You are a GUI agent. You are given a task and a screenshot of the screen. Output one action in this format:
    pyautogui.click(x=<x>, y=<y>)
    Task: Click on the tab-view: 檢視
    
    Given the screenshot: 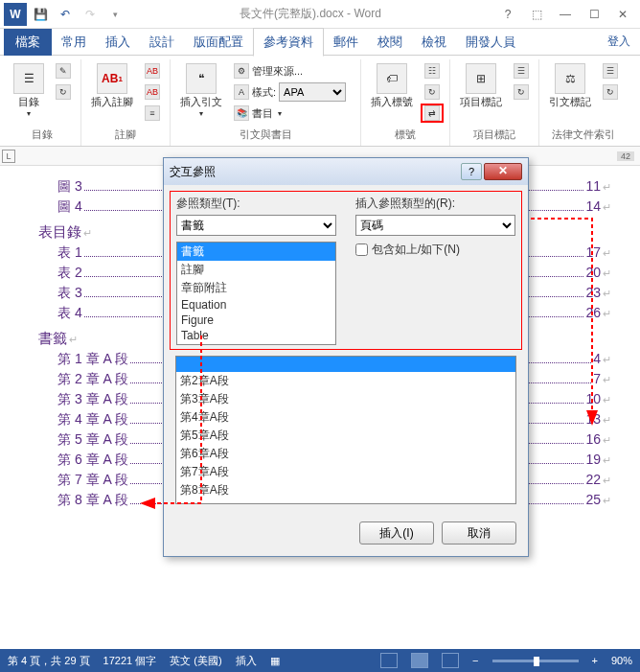 What is the action you would take?
    pyautogui.click(x=434, y=42)
    